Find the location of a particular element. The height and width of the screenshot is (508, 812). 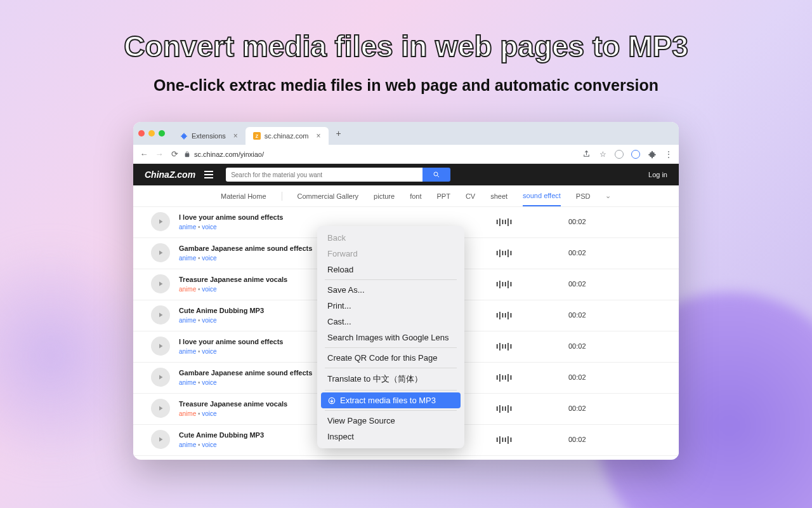

ctx-reload: Reload is located at coordinates (391, 269).